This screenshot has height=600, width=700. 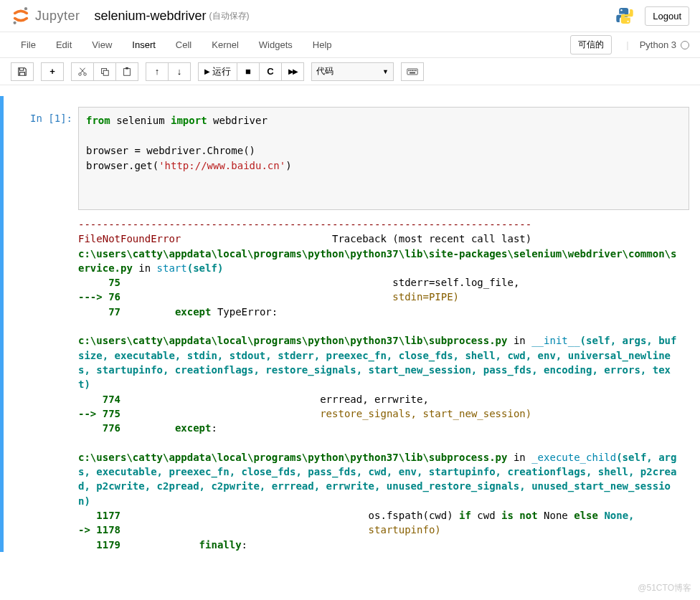 I want to click on cell-type-select: 代码, so click(x=353, y=72).